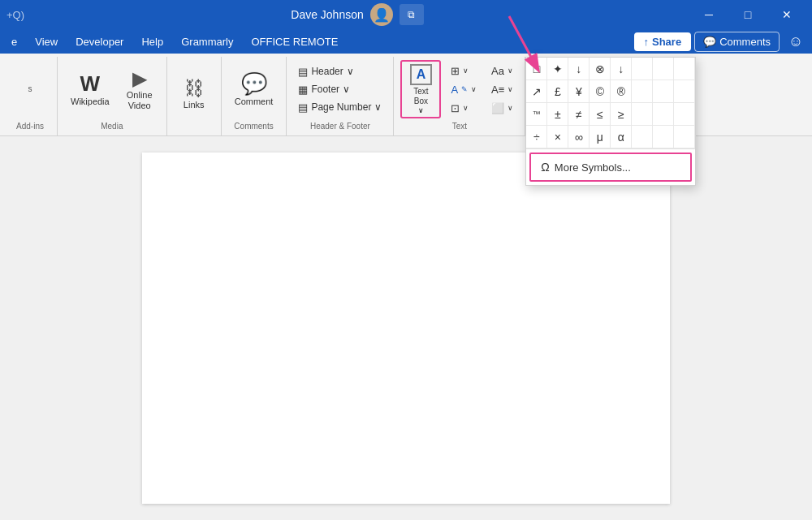  I want to click on ribbon-group-header-footer: ▤ Header ∨ ▦ Footer ∨ ▤ Page Number ∨, so click(340, 96).